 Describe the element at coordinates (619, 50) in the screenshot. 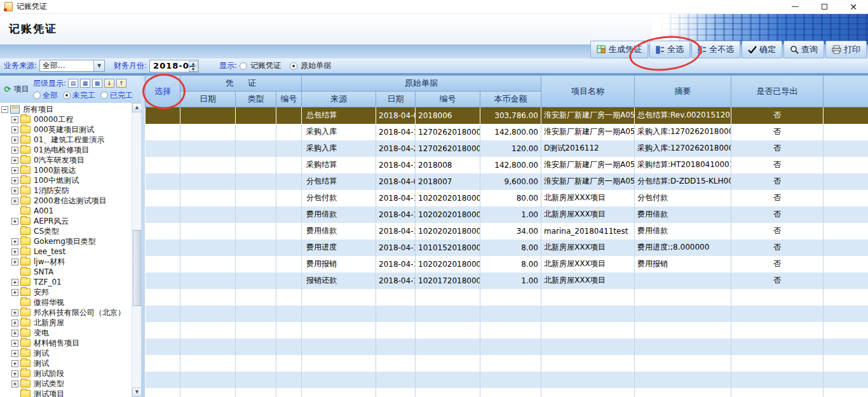

I see `generate-voucher-button: 生成凭证` at that location.